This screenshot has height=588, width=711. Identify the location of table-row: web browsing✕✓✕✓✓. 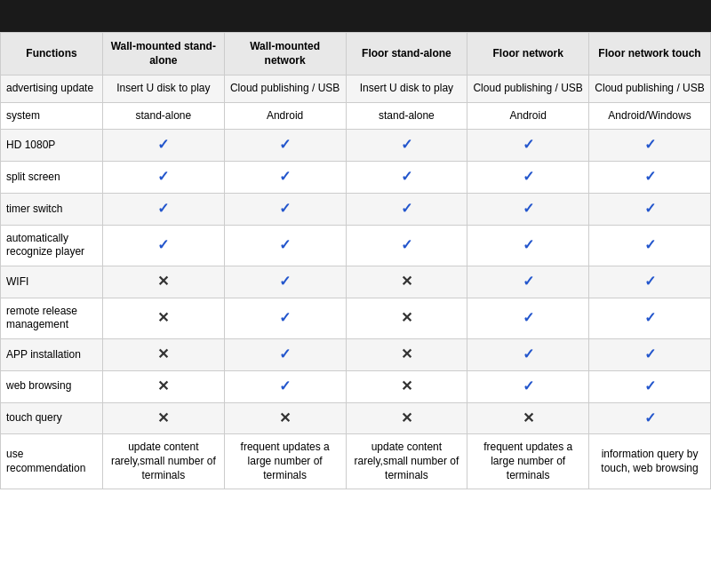
(356, 386).